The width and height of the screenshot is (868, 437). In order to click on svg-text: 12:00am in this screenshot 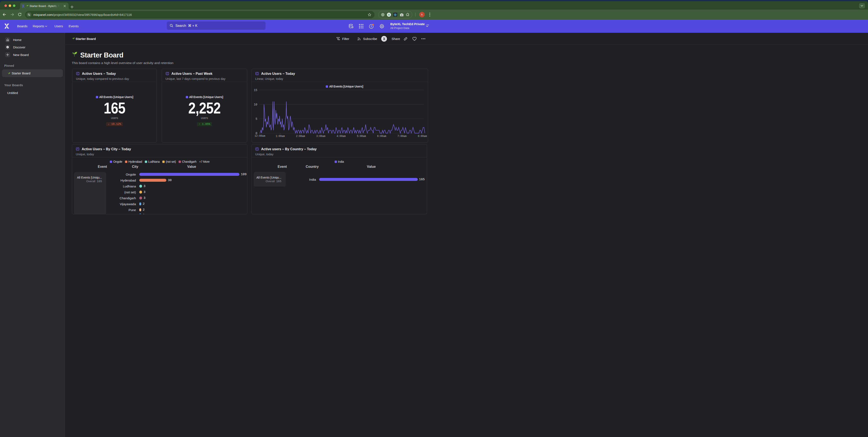, I will do `click(260, 136)`.